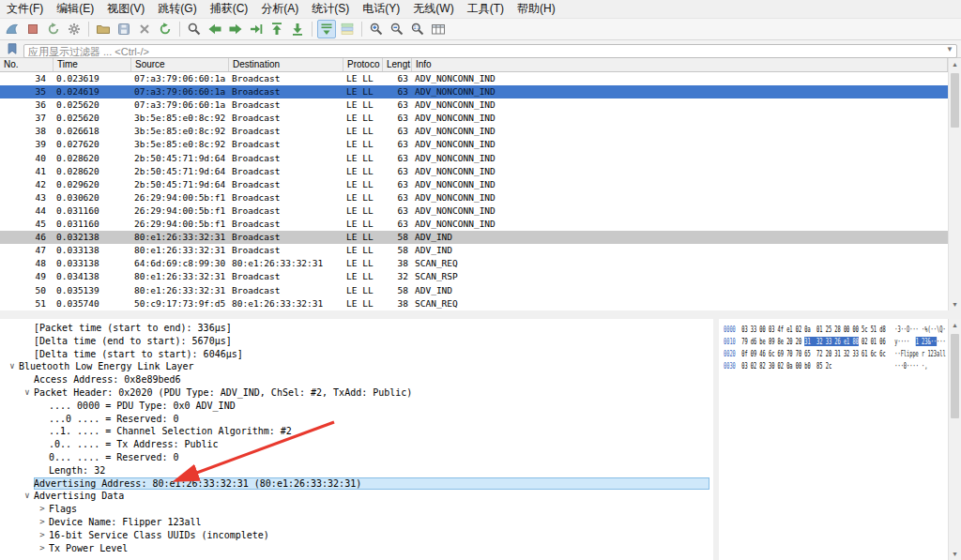 The width and height of the screenshot is (961, 560). Describe the element at coordinates (357, 445) in the screenshot. I see `detail-line: .0.. .... = Tx Address: Public` at that location.